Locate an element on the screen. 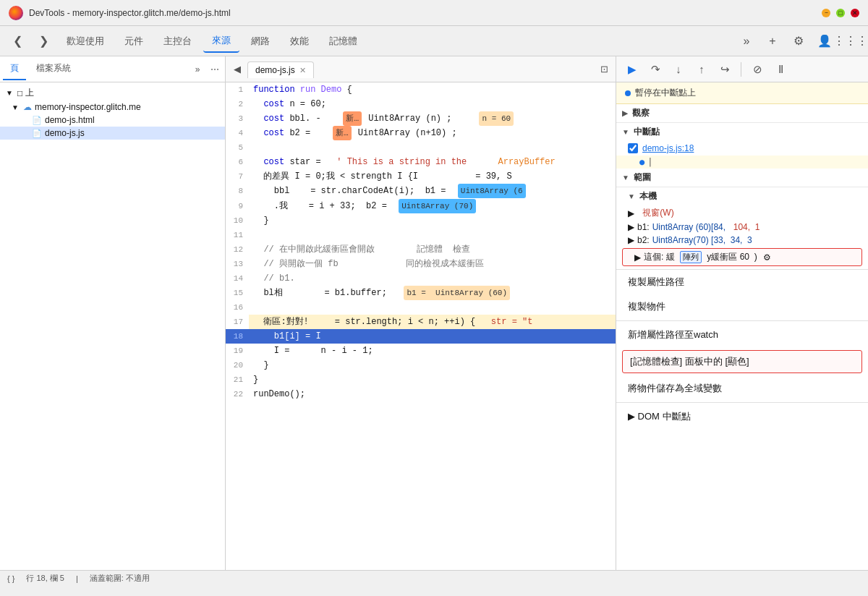 This screenshot has height=596, width=868. this-array-badge: 陣列 is located at coordinates (691, 257).